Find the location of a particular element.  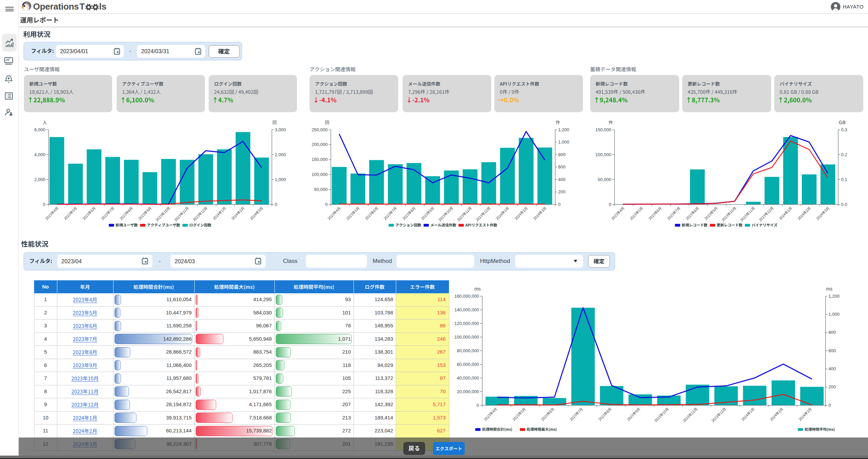

svg-text: 60,000,000 is located at coordinates (468, 364).